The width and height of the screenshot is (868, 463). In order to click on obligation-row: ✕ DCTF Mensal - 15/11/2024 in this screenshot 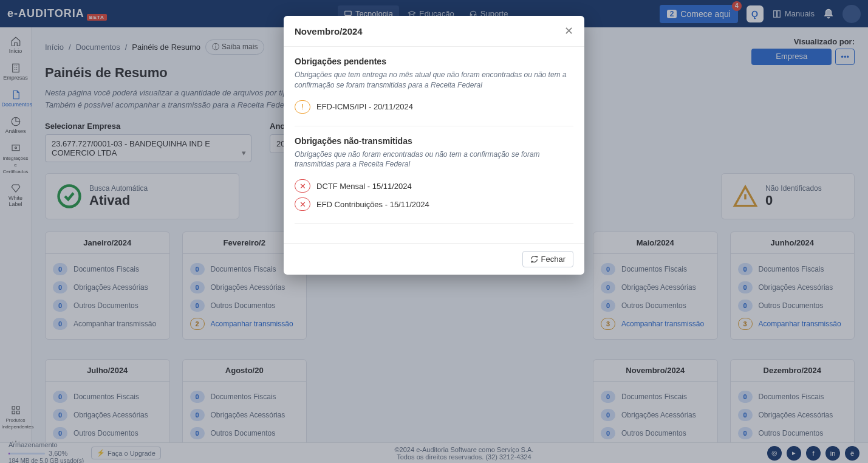, I will do `click(434, 186)`.